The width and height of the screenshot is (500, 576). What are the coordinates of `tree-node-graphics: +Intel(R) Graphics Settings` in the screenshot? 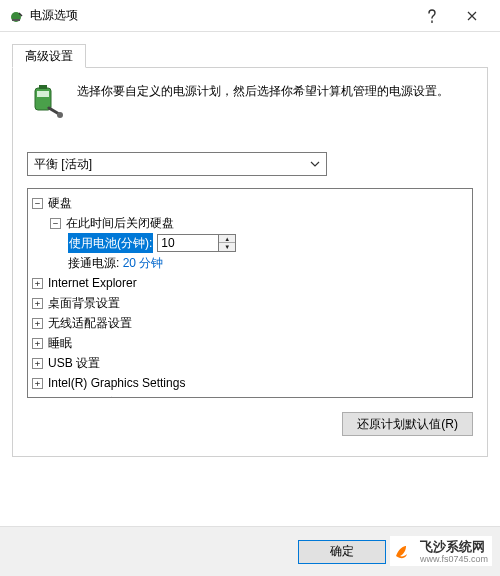 It's located at (252, 383).